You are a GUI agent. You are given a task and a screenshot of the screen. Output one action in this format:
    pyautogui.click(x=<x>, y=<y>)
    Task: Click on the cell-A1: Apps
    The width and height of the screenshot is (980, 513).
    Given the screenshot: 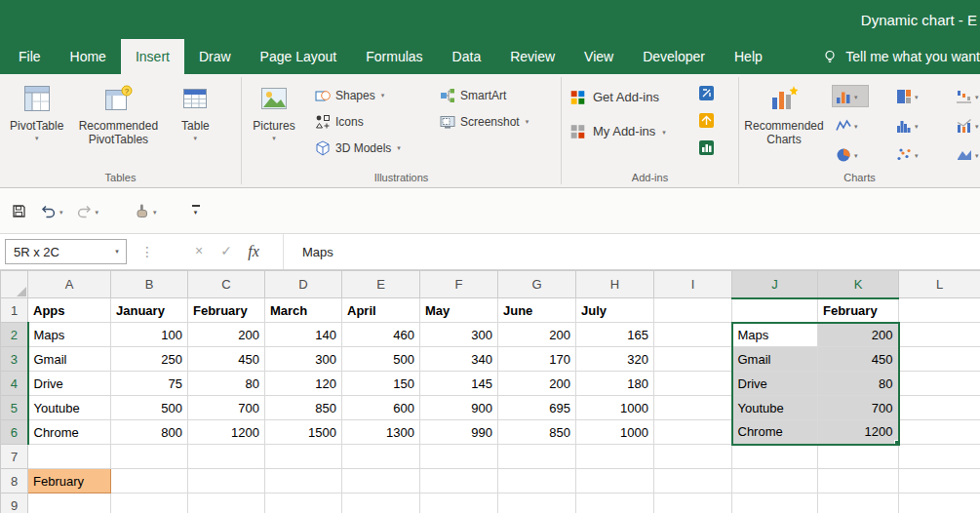 What is the action you would take?
    pyautogui.click(x=70, y=310)
    